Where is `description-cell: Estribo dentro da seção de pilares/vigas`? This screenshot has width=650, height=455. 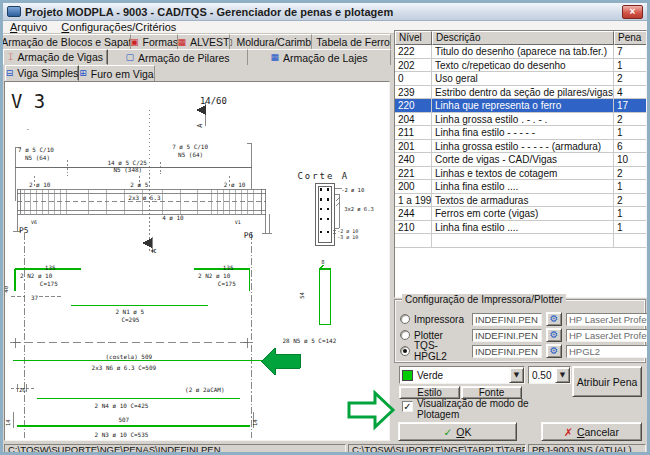 description-cell: Estribo dentro da seção de pilares/vigas is located at coordinates (523, 92).